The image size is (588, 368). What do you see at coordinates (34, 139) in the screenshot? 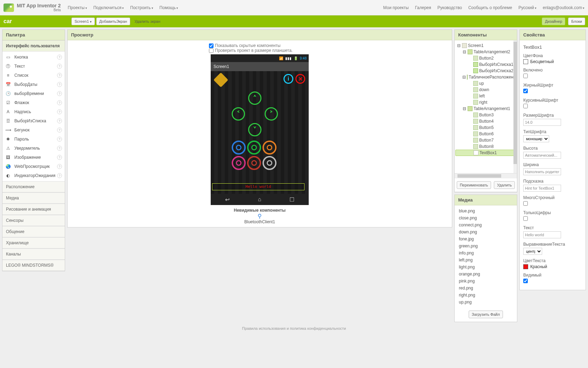
I see `palette-item-9: ✱Пароль?` at bounding box center [34, 139].